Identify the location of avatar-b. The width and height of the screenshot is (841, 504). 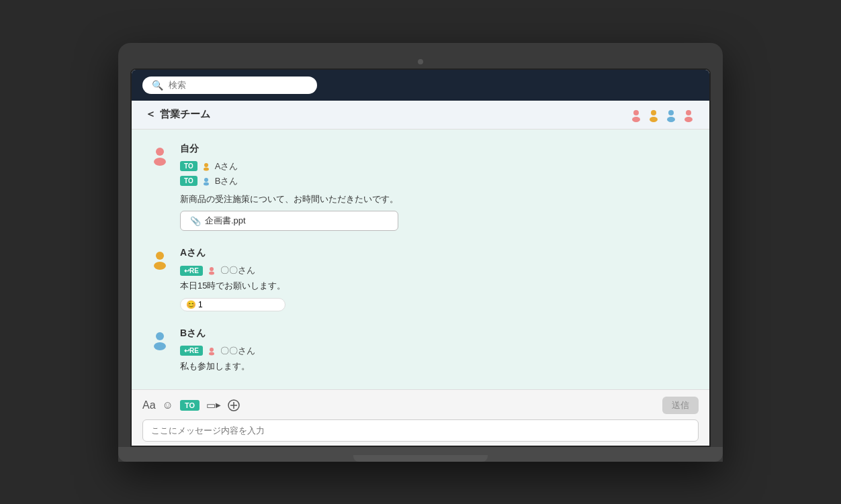
(160, 340).